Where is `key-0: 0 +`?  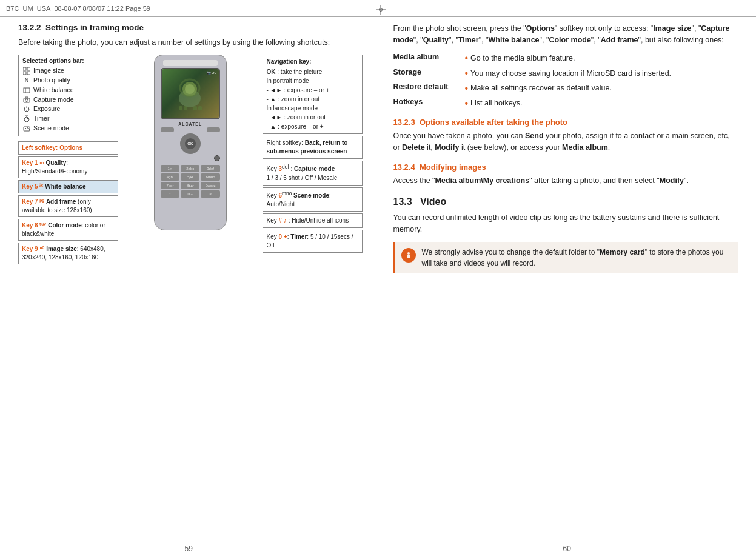 key-0: 0 + is located at coordinates (190, 194).